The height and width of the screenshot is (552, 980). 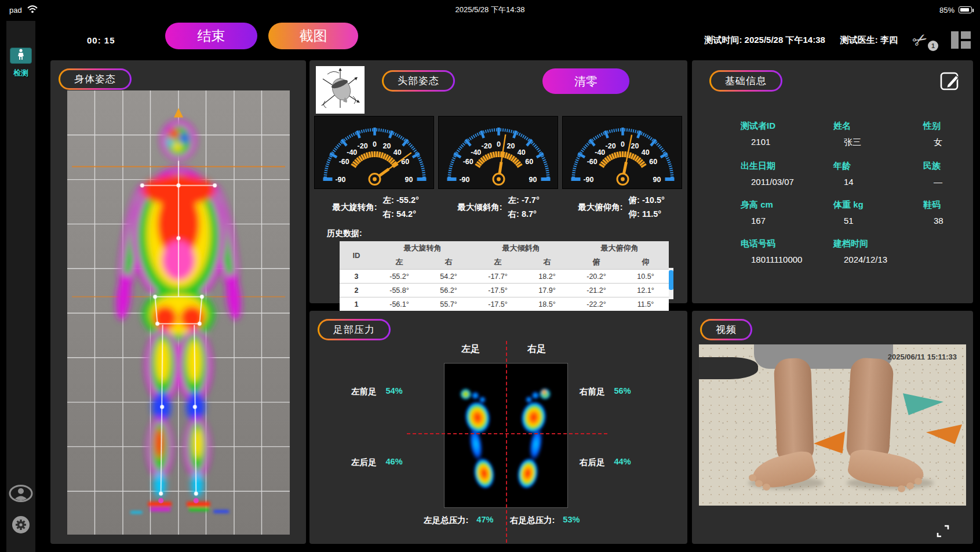 What do you see at coordinates (354, 329) in the screenshot?
I see `foot-pressure-title: 足部压力` at bounding box center [354, 329].